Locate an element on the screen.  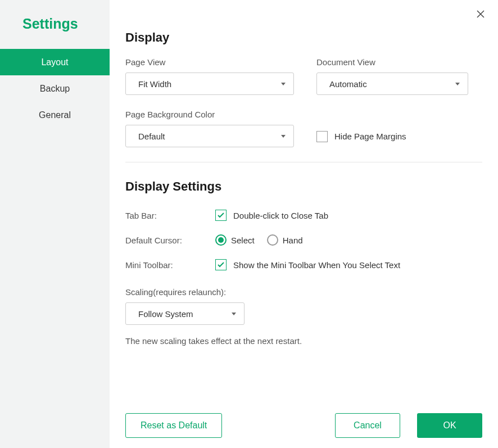
tab-bar-option: Double-click to Close Tab is located at coordinates (281, 216).